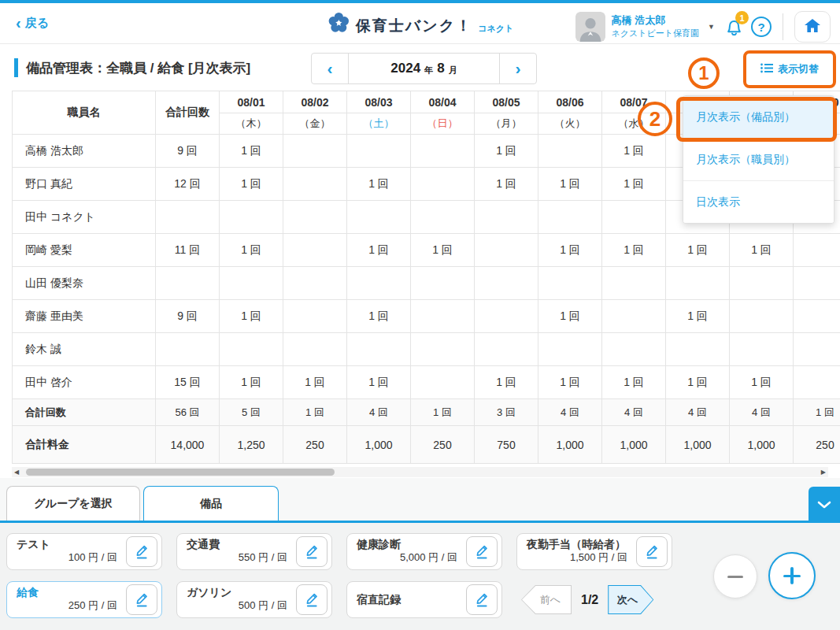 The image size is (840, 630). Describe the element at coordinates (631, 600) in the screenshot. I see `next-page-button: 次へ` at that location.